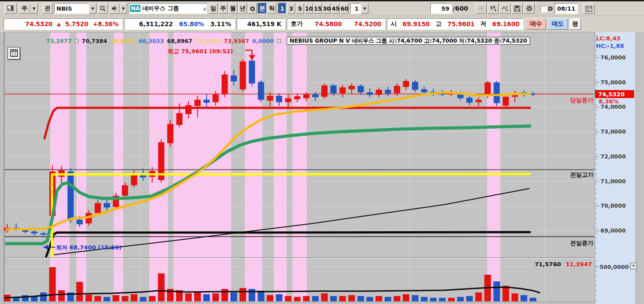 Image resolution: width=644 pixels, height=304 pixels. What do you see at coordinates (336, 8) in the screenshot?
I see `interval-button-45: 45` at bounding box center [336, 8].